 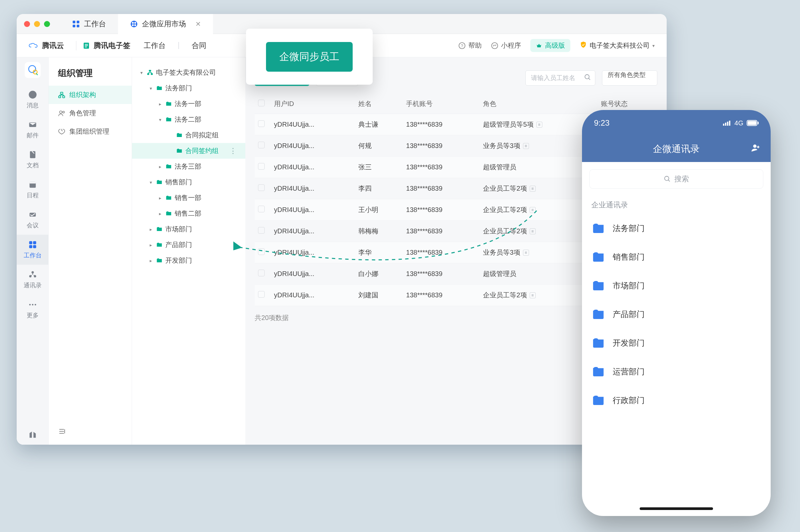 What do you see at coordinates (166, 24) in the screenshot?
I see `tab-app-market: 企微应用市场 ✕` at bounding box center [166, 24].